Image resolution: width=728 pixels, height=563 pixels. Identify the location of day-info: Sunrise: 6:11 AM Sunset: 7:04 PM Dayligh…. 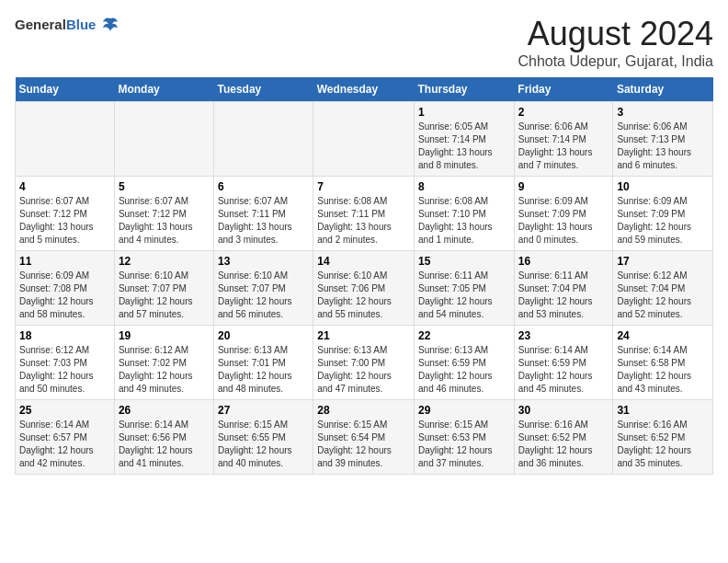
(564, 295).